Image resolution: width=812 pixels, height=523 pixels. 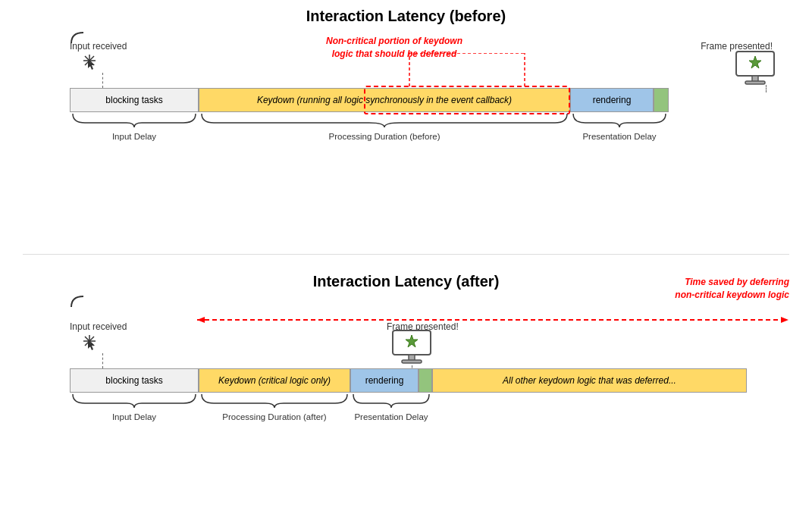 What do you see at coordinates (590, 381) in the screenshot?
I see `bottom-bar-deferred: All other keydown logic that was deferre…` at bounding box center [590, 381].